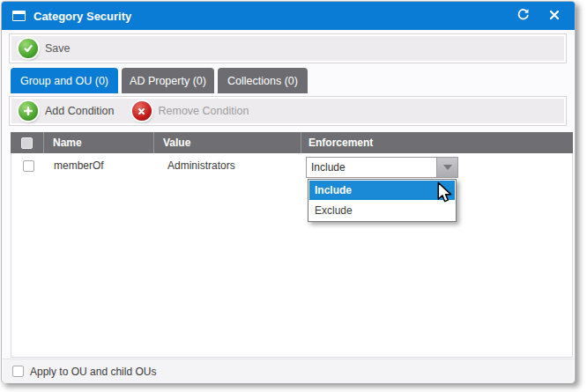  What do you see at coordinates (44, 48) in the screenshot?
I see `save-button: Save` at bounding box center [44, 48].